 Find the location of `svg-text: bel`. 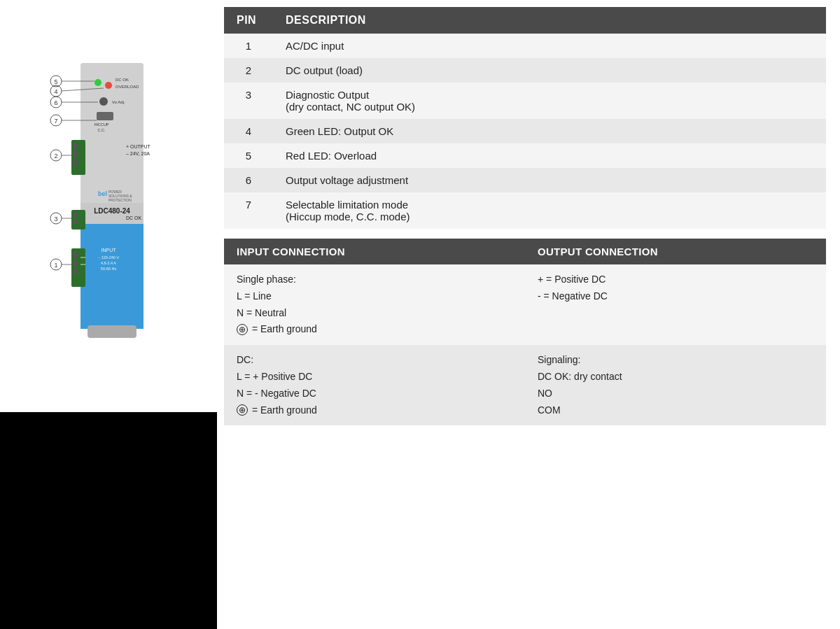

svg-text: bel is located at coordinates (102, 194).